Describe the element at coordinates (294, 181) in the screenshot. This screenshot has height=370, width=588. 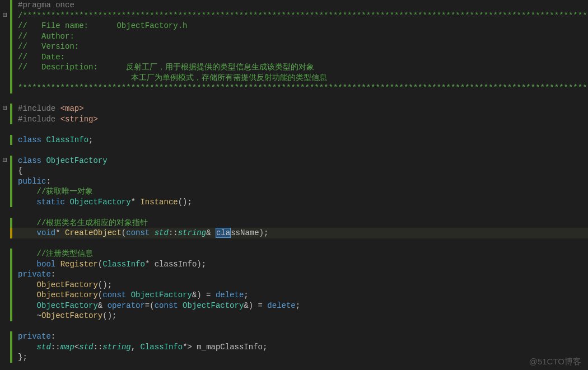
I see `code-line: public:` at that location.